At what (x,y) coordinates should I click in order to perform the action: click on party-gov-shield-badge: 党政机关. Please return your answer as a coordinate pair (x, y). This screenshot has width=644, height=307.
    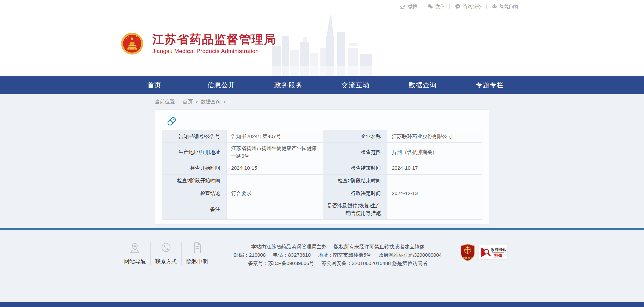
    Looking at the image, I should click on (468, 253).